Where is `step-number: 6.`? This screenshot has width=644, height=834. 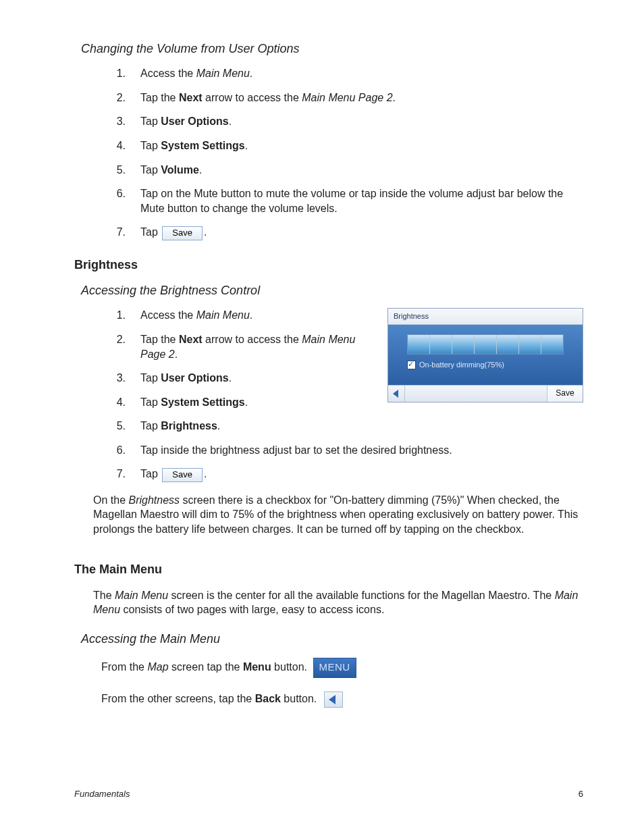 step-number: 6. is located at coordinates (121, 450).